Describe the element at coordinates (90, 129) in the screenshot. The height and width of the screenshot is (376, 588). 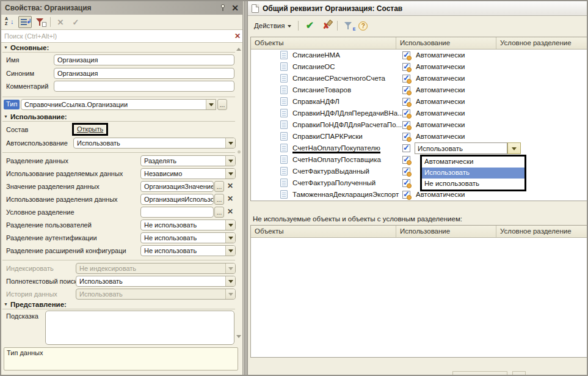
I see `composition-open-link: Открыть` at that location.